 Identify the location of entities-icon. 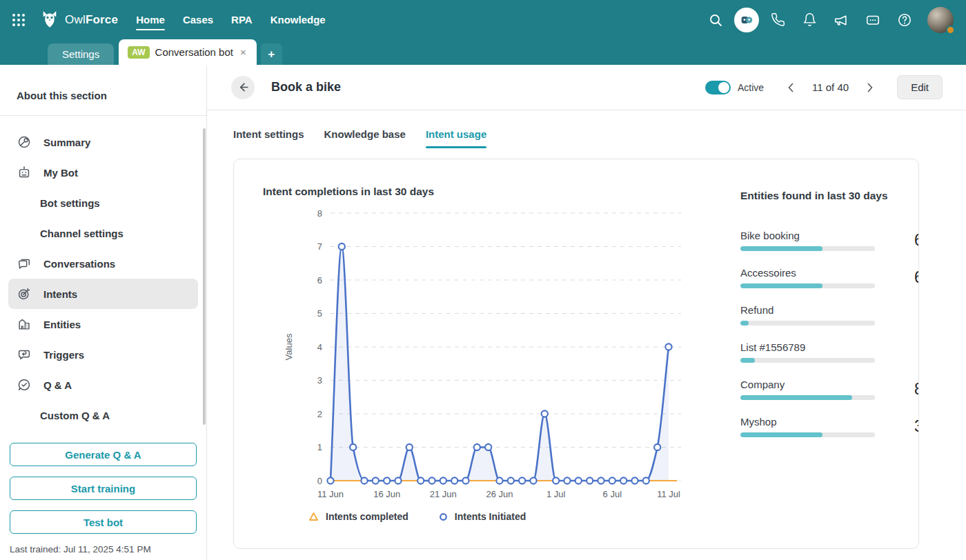
(24, 324).